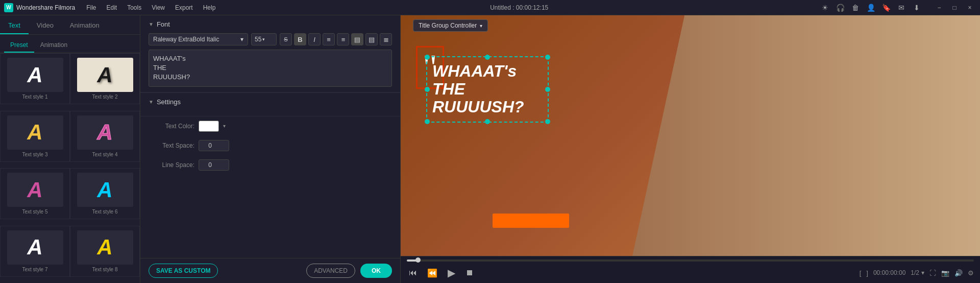 This screenshot has height=283, width=980. Describe the element at coordinates (871, 8) in the screenshot. I see `topbar-icons: ☀ 🎧 🗑 👤 🔖 ✉ ⬇` at that location.